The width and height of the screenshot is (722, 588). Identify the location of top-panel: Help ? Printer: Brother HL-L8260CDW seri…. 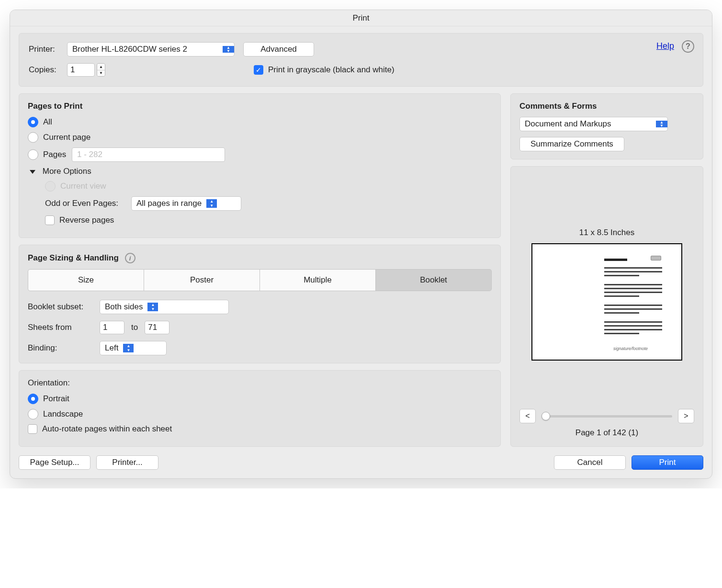
(361, 60).